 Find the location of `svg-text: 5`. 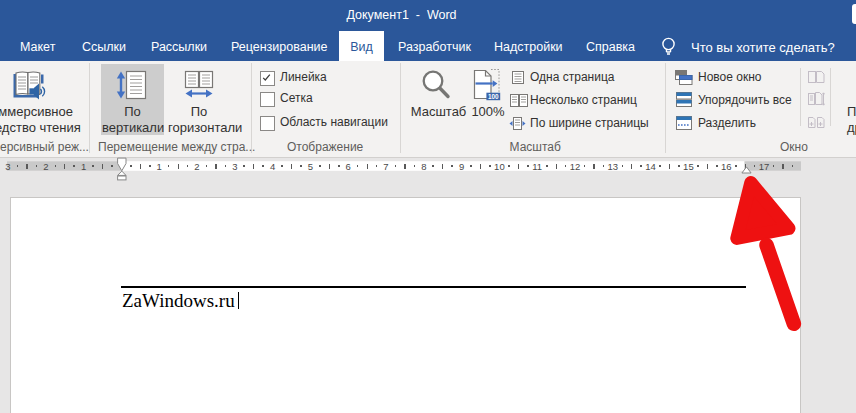

svg-text: 5 is located at coordinates (310, 166).